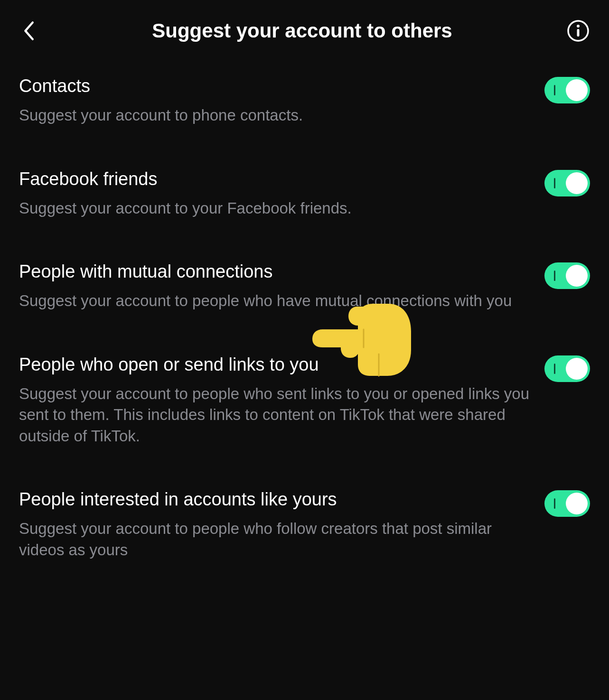 This screenshot has width=609, height=700. I want to click on setting-item-facebook: Facebook friends Suggest your account to…, so click(305, 194).